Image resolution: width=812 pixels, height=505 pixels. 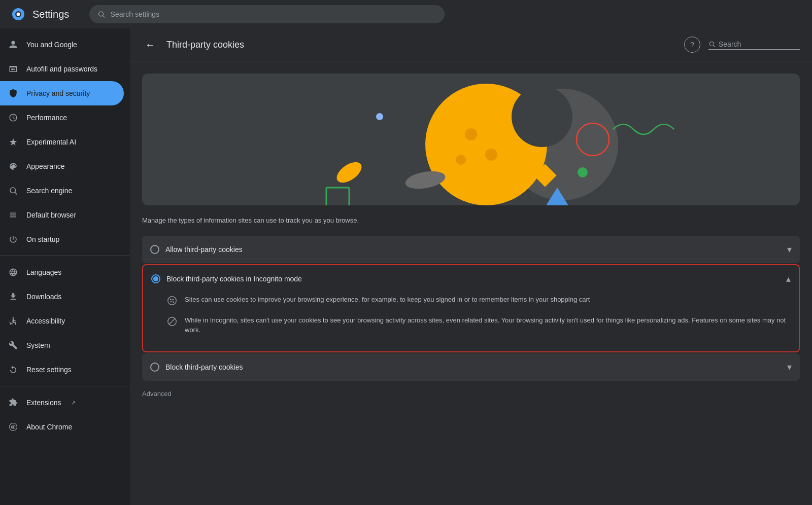 I want to click on option-incognito-header: Block third-party cookies in Incognito m…, so click(x=471, y=279).